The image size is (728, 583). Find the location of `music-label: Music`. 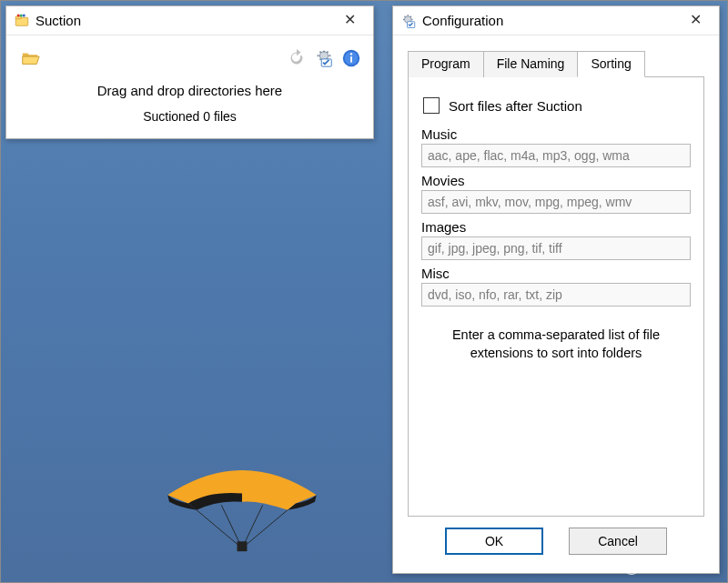

music-label: Music is located at coordinates (556, 135).